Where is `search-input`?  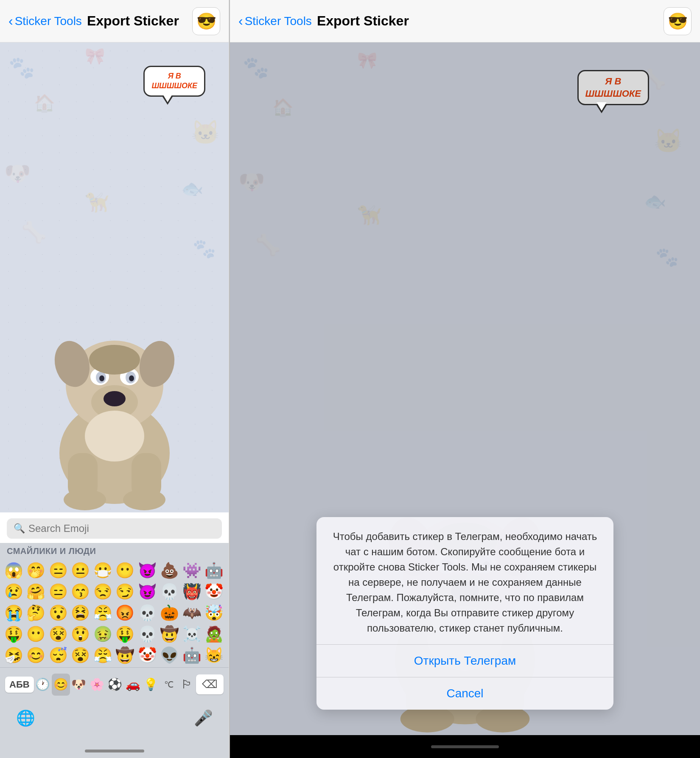 search-input is located at coordinates (122, 529).